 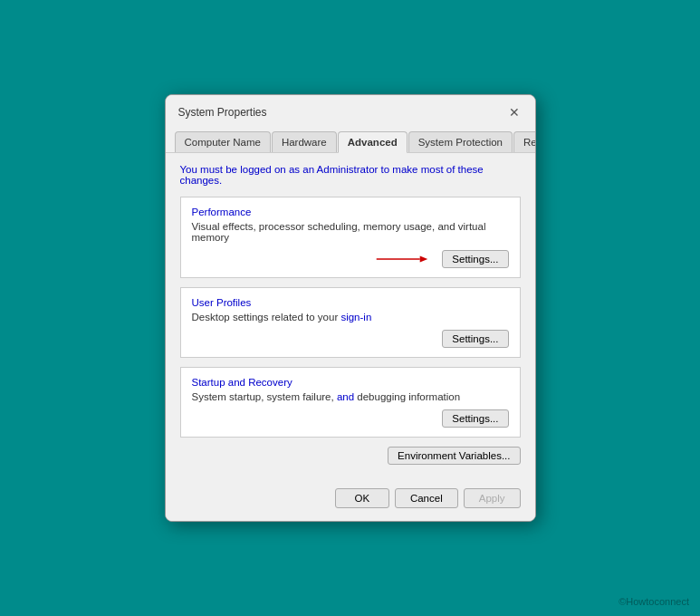 I want to click on user-profiles-settings-button: Settings..., so click(x=475, y=339).